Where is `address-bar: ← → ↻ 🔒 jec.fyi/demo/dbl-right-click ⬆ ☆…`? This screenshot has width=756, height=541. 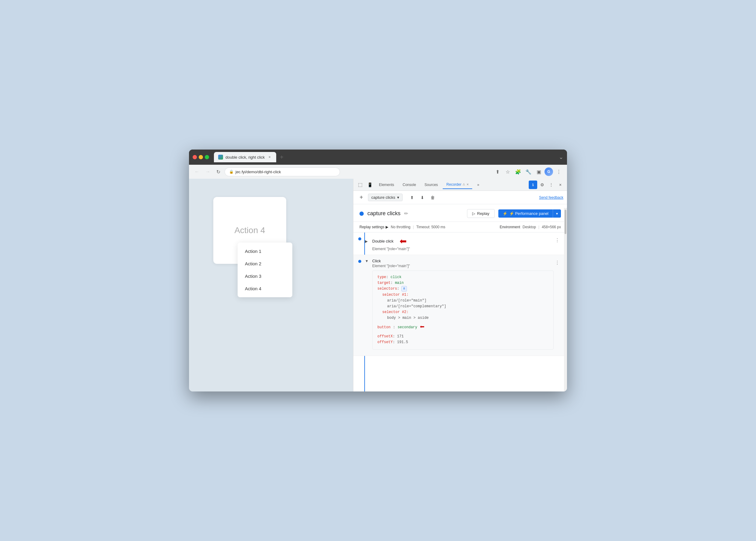 address-bar: ← → ↻ 🔒 jec.fyi/demo/dbl-right-click ⬆ ☆… is located at coordinates (378, 172).